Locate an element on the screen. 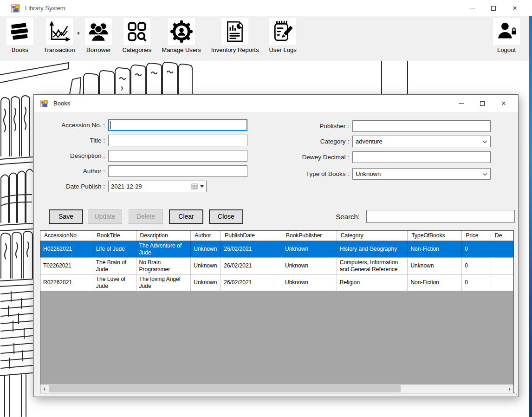 The height and width of the screenshot is (417, 532). main-titlebar: Library System × is located at coordinates (266, 8).